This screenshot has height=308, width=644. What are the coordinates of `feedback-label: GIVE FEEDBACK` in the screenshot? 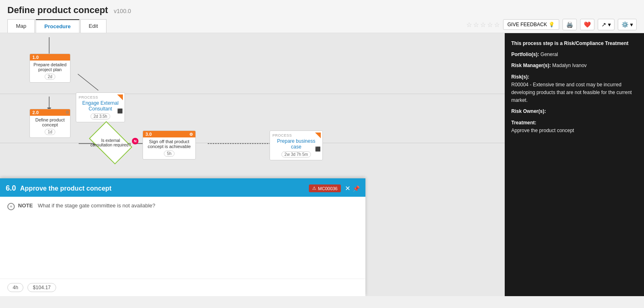 It's located at (528, 25).